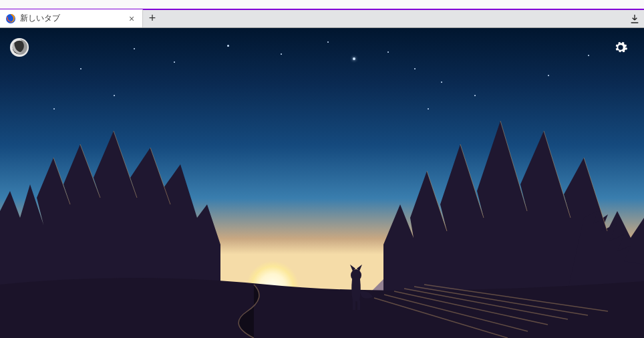 The width and height of the screenshot is (644, 338). Describe the element at coordinates (19, 47) in the screenshot. I see `firefox-logo-icon` at that location.